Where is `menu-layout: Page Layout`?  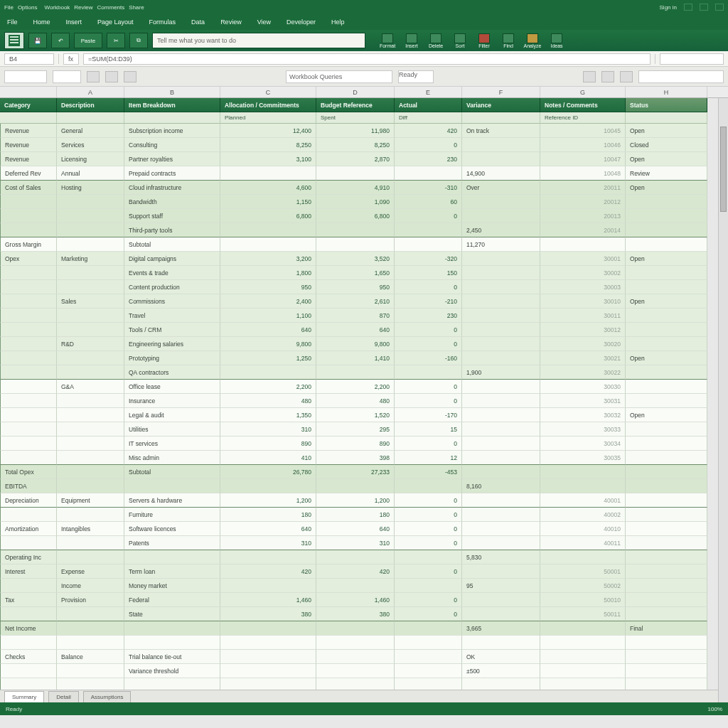 menu-layout: Page Layout is located at coordinates (115, 22).